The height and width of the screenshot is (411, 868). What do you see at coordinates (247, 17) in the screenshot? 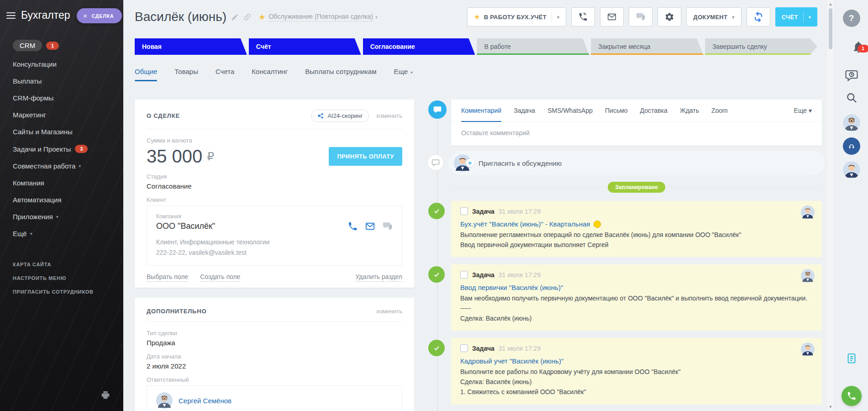
I see `link-icon` at bounding box center [247, 17].